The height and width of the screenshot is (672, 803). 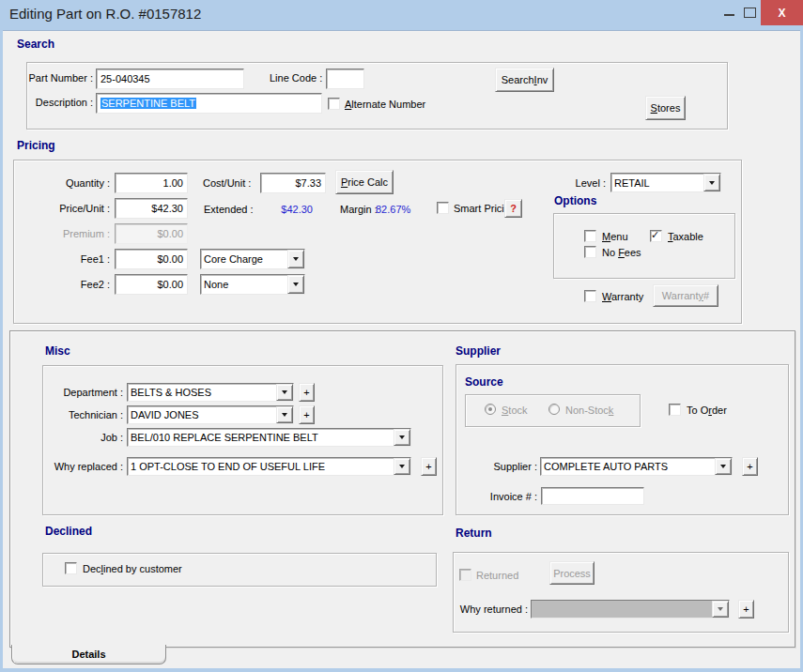 I want to click on close-button: X, so click(x=781, y=13).